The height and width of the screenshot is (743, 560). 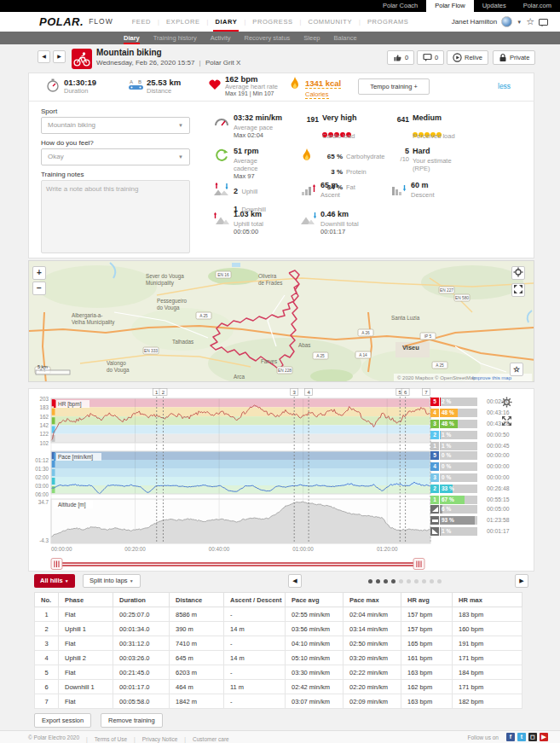 I want to click on less-link: less, so click(x=505, y=86).